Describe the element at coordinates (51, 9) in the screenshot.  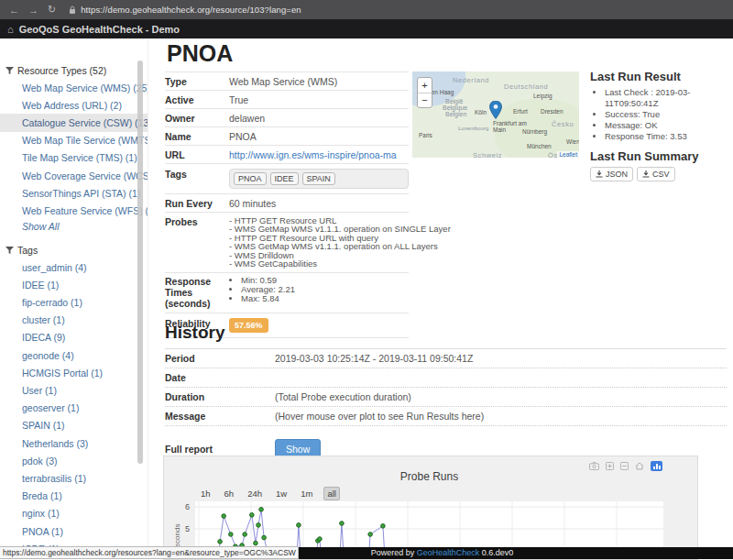
I see `reload-icon: ↻` at that location.